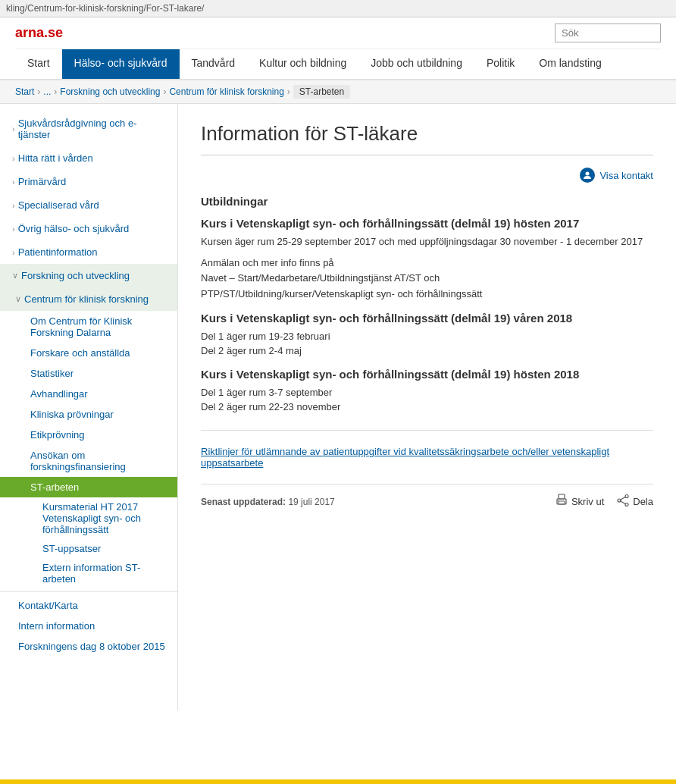  What do you see at coordinates (427, 400) in the screenshot?
I see `course-body-3: Del 1 äger rum 3-7 septemberDel 2 äger r…` at bounding box center [427, 400].